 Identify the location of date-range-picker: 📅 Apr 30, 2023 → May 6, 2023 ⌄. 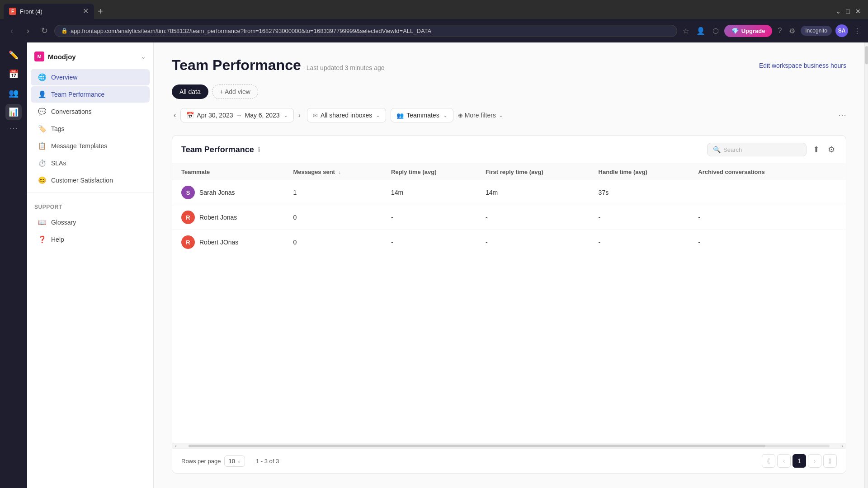
(237, 115).